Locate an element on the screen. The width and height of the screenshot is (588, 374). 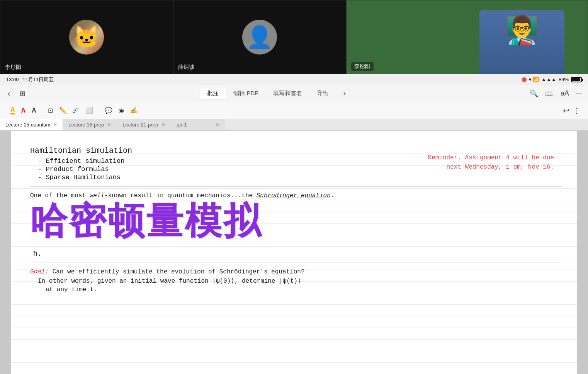
text-yellow-icon: A is located at coordinates (13, 111).